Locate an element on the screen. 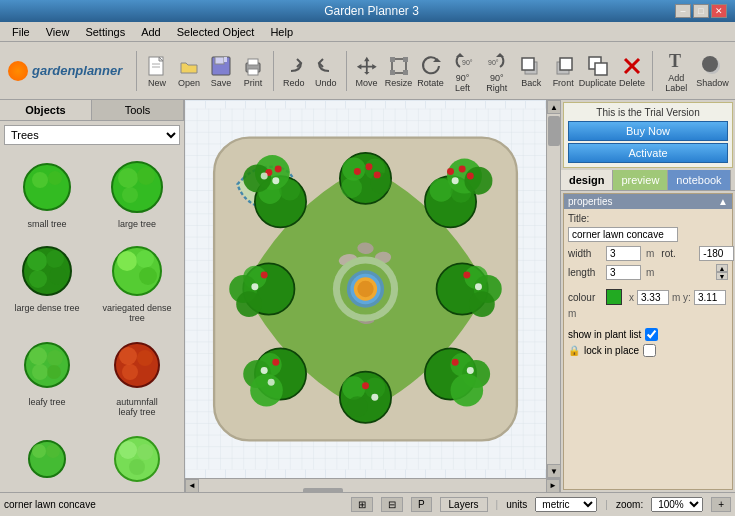  undo-button: Undo is located at coordinates (326, 71).